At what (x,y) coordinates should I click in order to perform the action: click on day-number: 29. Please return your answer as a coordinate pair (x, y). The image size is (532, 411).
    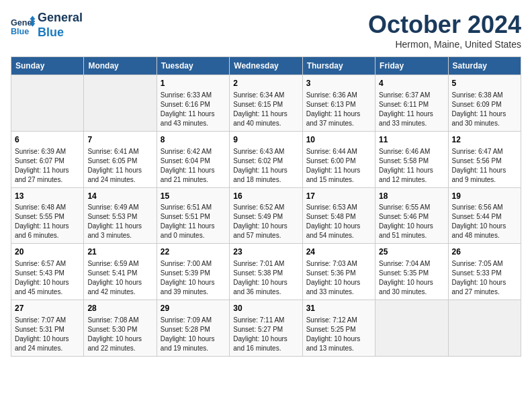
    Looking at the image, I should click on (193, 309).